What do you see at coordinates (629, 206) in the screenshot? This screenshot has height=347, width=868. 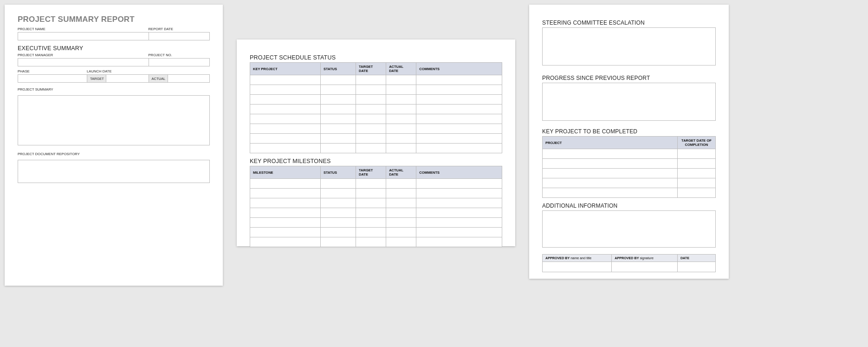 I see `section-additional-info: ADDITIONAL INFORMATION` at bounding box center [629, 206].